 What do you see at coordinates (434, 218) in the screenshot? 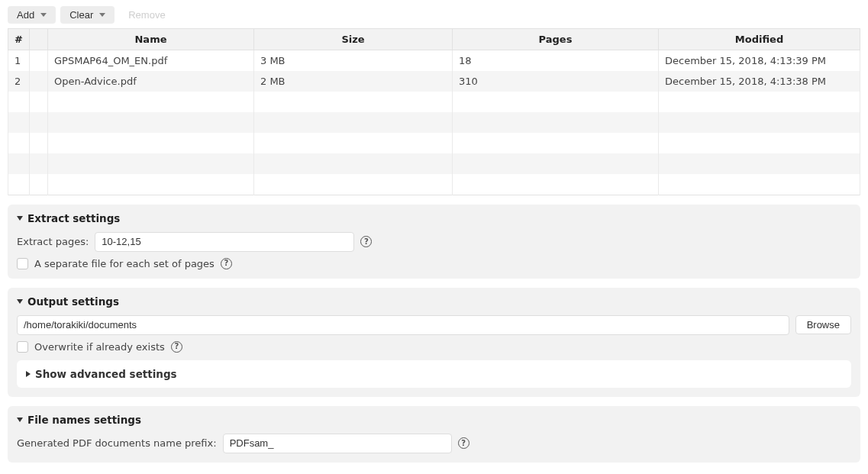
I see `extract-settings-header: Extract settings` at bounding box center [434, 218].